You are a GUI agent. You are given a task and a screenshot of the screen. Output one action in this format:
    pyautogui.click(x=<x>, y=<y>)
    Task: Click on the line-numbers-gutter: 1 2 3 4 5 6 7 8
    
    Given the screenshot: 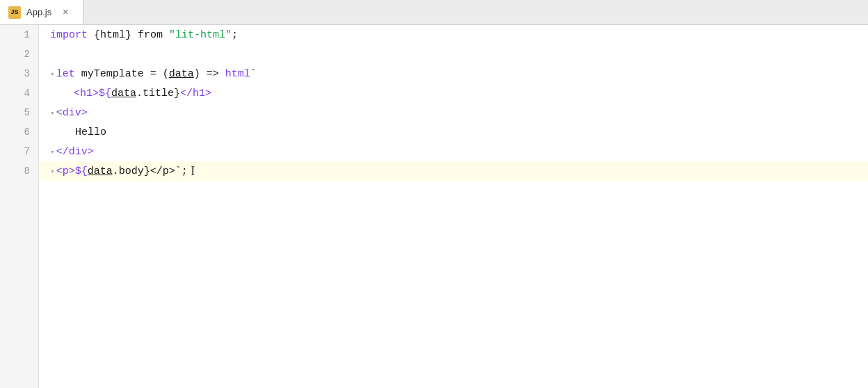 What is the action you would take?
    pyautogui.click(x=19, y=207)
    